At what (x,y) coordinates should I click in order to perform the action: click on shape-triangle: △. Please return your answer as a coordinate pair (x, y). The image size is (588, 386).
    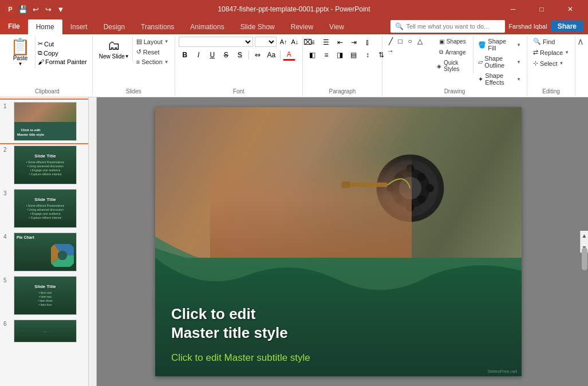
    Looking at the image, I should click on (420, 41).